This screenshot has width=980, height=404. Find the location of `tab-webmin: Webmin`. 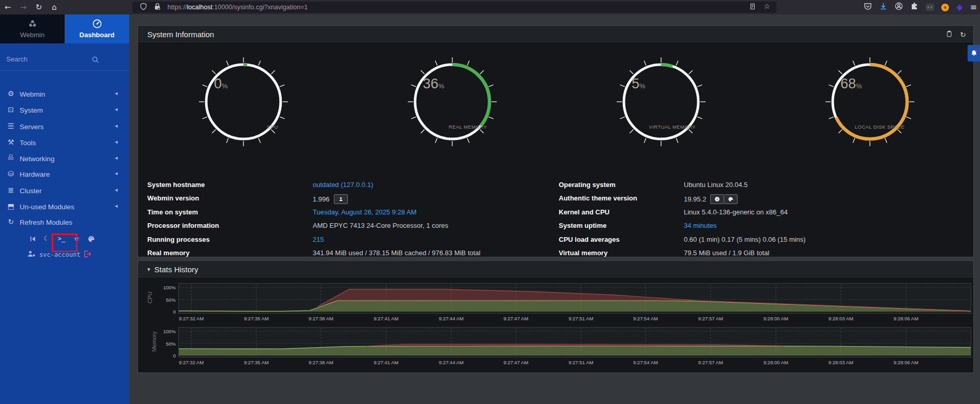

tab-webmin: Webmin is located at coordinates (32, 29).